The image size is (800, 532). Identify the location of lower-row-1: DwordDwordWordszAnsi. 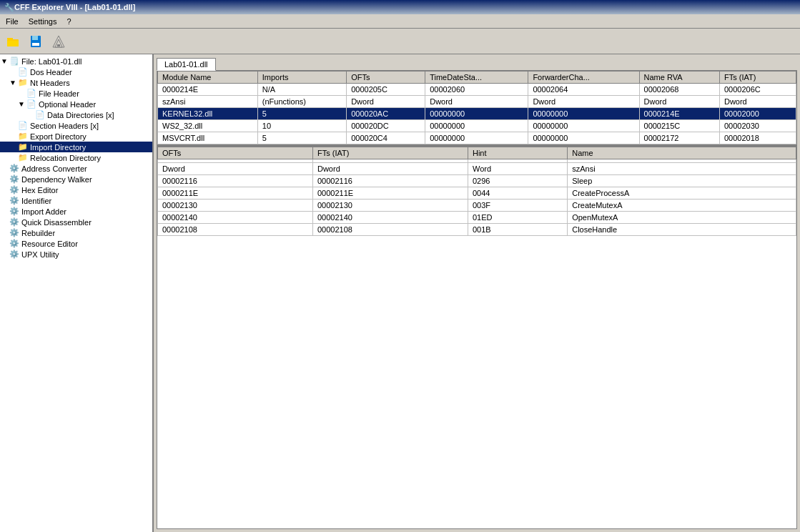
(478, 169).